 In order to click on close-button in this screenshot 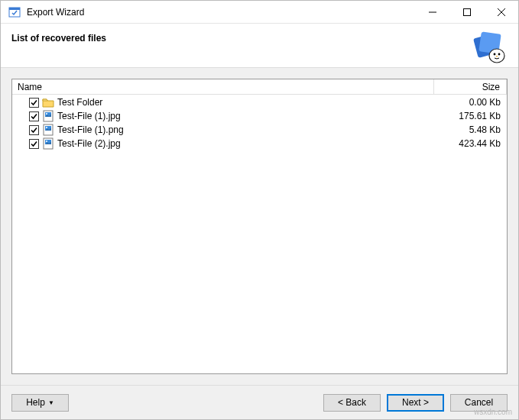, I will do `click(501, 12)`.